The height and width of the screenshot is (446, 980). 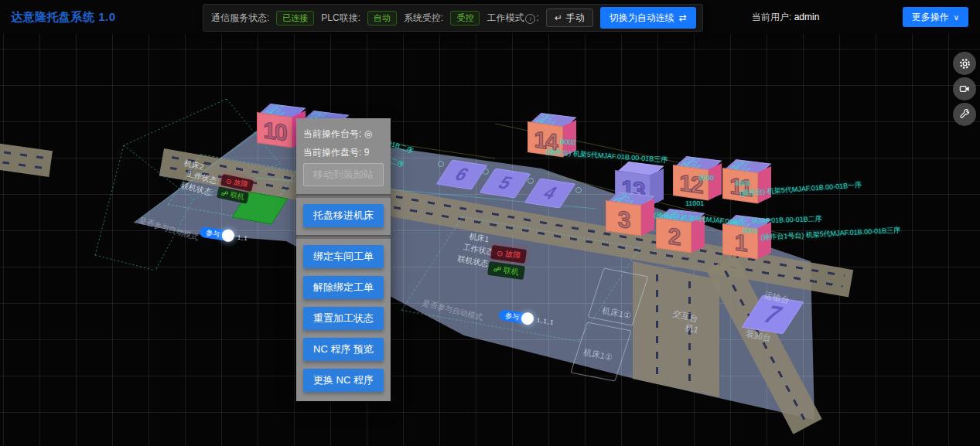 What do you see at coordinates (343, 154) in the screenshot?
I see `current-pallet-row: 当前操作盘号: 9` at bounding box center [343, 154].